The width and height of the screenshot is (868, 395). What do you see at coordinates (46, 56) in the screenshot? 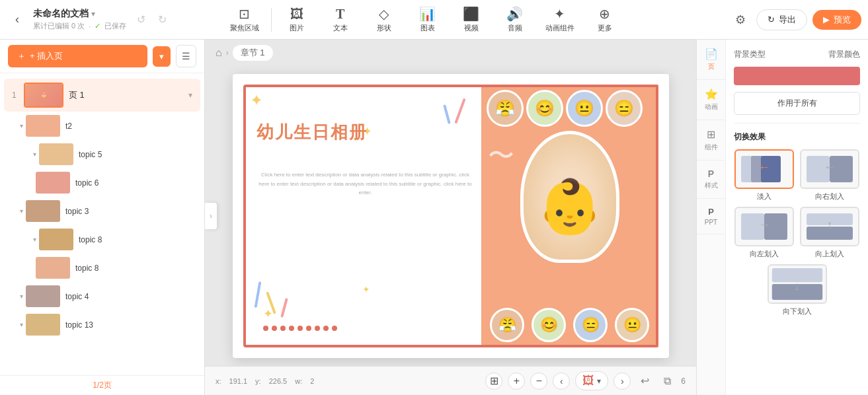
I see `insert-label: + 插入页` at bounding box center [46, 56].